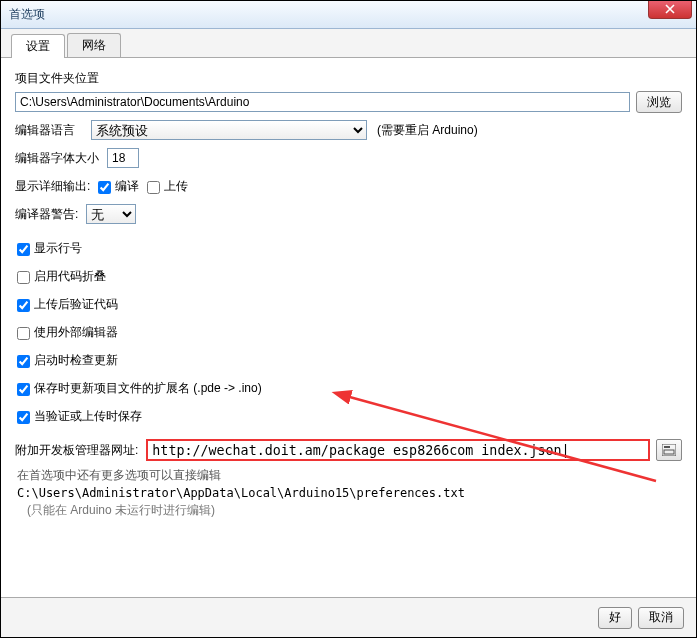  Describe the element at coordinates (76, 360) in the screenshot. I see `check-updates-label: 启动时检查更新` at that location.